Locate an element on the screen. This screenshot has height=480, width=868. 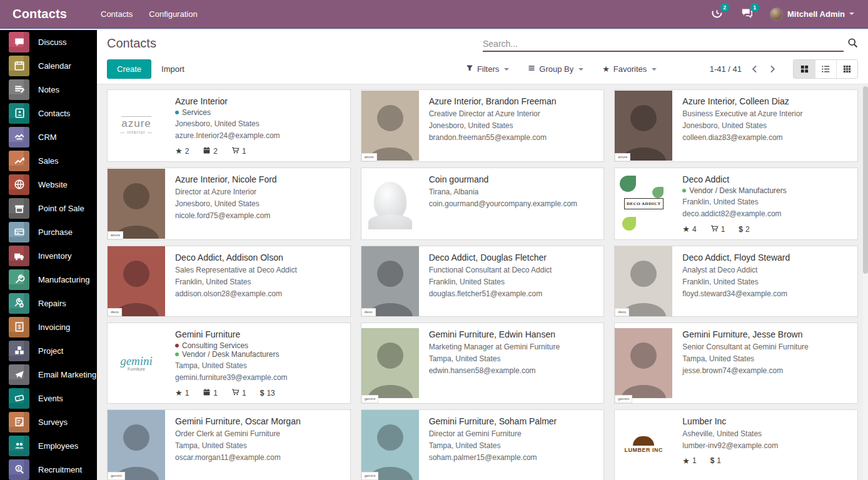
contact-name: Deco Addict is located at coordinates (767, 179).